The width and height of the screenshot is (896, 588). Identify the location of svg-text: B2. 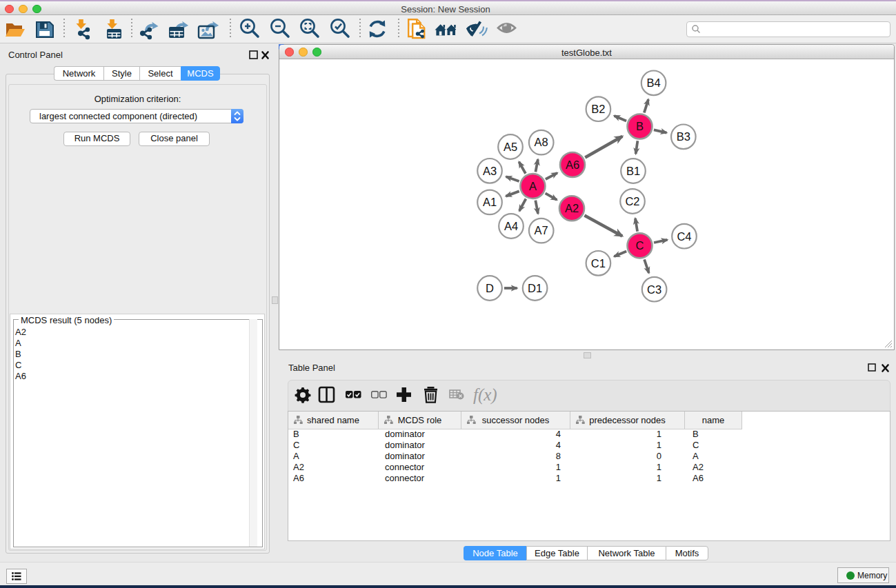
(598, 109).